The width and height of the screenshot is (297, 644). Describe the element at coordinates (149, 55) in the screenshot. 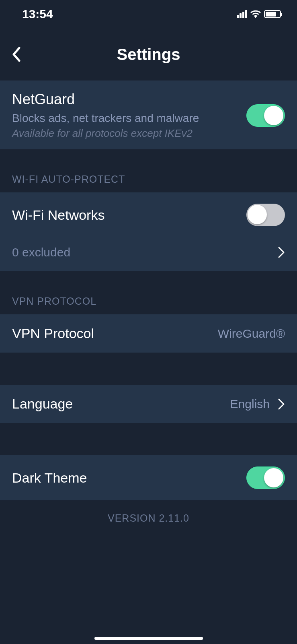

I see `page-title: Settings` at that location.